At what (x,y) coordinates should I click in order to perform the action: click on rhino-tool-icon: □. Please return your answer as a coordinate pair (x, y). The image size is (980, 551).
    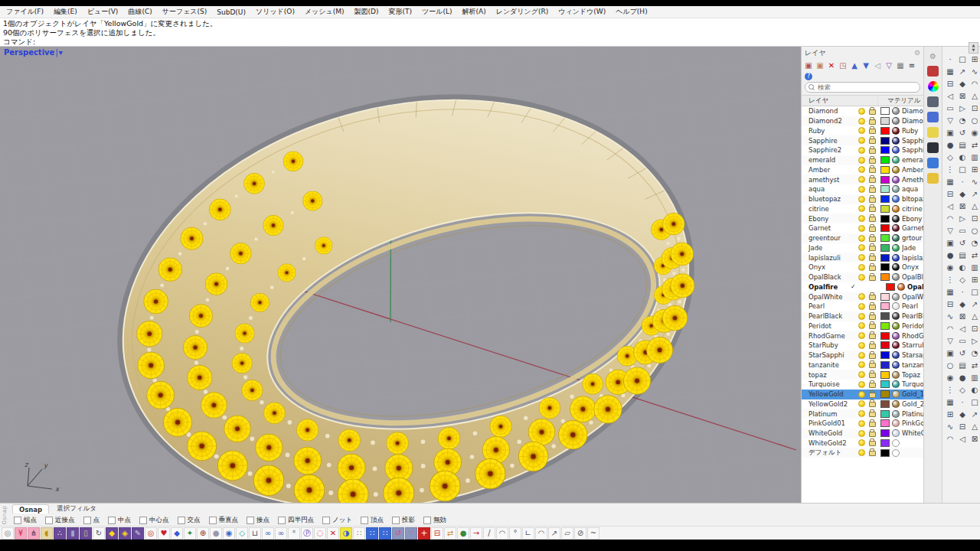
    Looking at the image, I should click on (962, 59).